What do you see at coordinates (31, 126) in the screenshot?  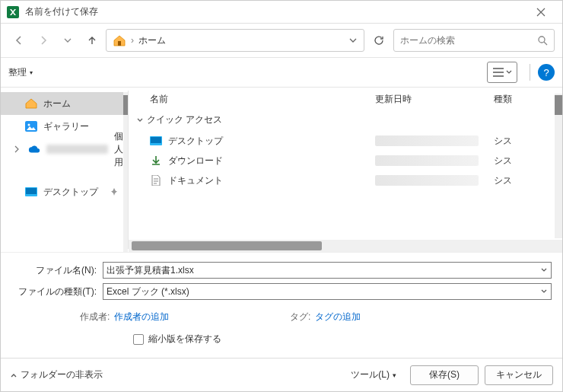 I see `gallery-icon` at bounding box center [31, 126].